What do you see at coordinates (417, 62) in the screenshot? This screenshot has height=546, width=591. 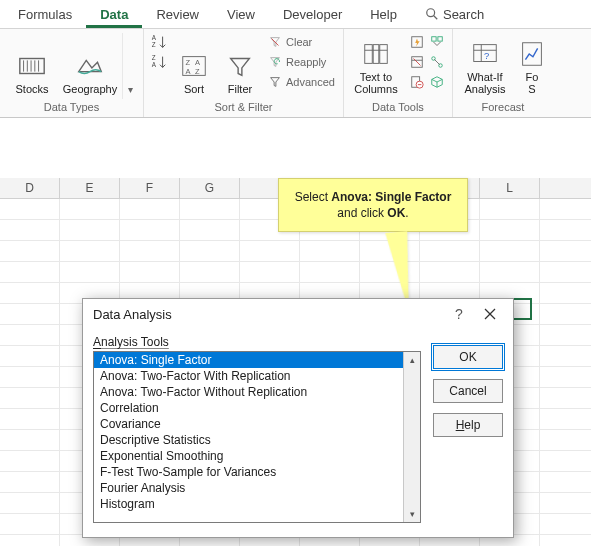 I see `remove-duplicates-icon` at bounding box center [417, 62].